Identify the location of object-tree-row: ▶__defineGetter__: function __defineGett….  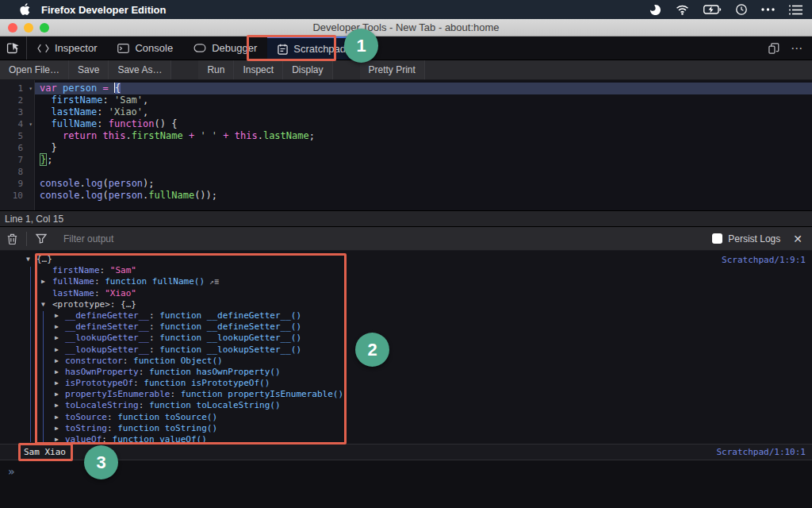
(406, 316).